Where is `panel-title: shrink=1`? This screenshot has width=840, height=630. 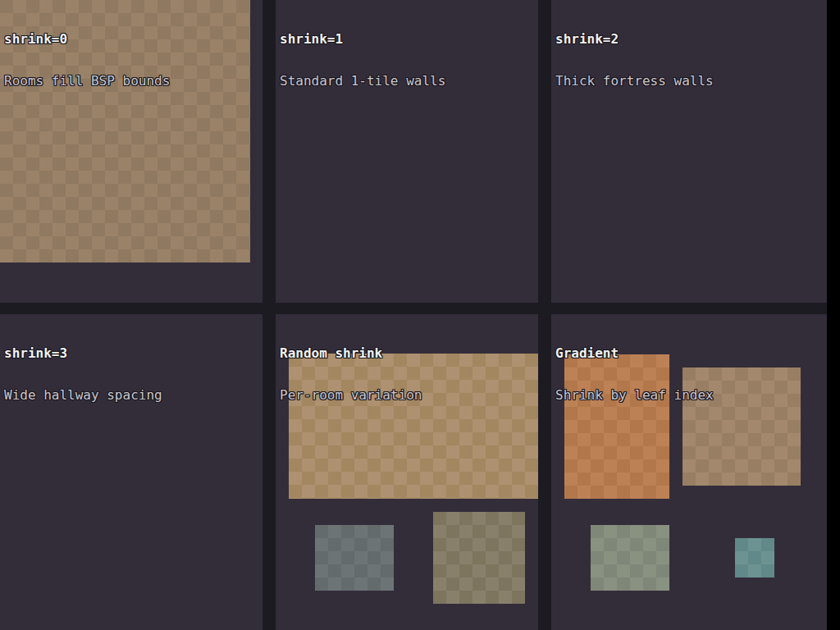 panel-title: shrink=1 is located at coordinates (409, 39).